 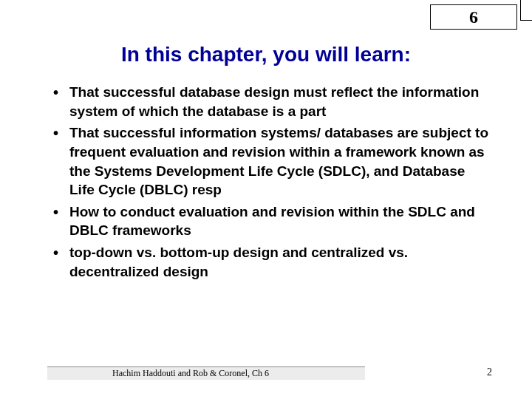 I want to click on footer-text: Hachim Haddouti and Rob & Coronel, Ch 6, so click(x=191, y=374).